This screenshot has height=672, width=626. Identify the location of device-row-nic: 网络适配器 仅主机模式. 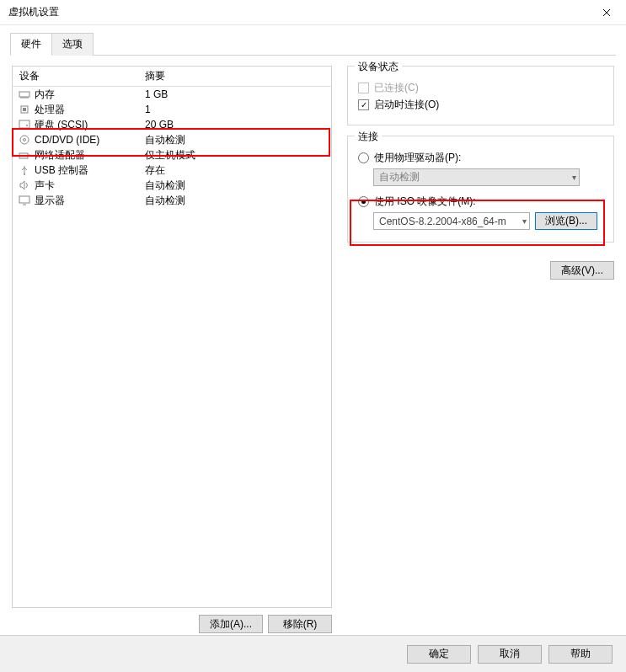
(172, 155).